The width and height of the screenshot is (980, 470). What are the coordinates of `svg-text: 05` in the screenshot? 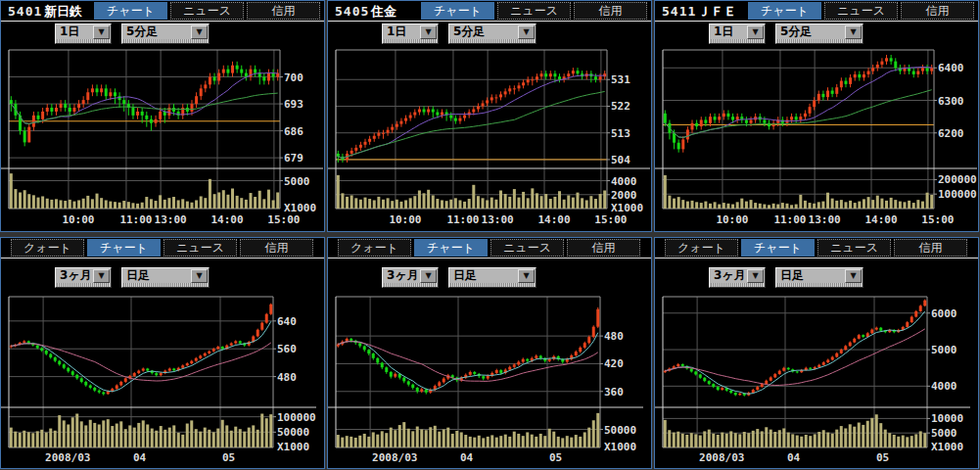 It's located at (229, 458).